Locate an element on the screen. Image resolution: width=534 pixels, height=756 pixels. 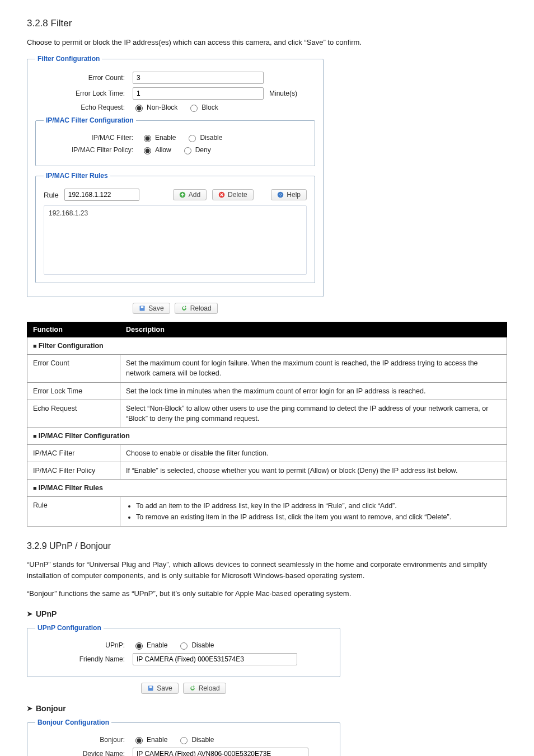
ipmac-filter-configuration-legend: IP/MAC Filter Configuration is located at coordinates (90, 120).